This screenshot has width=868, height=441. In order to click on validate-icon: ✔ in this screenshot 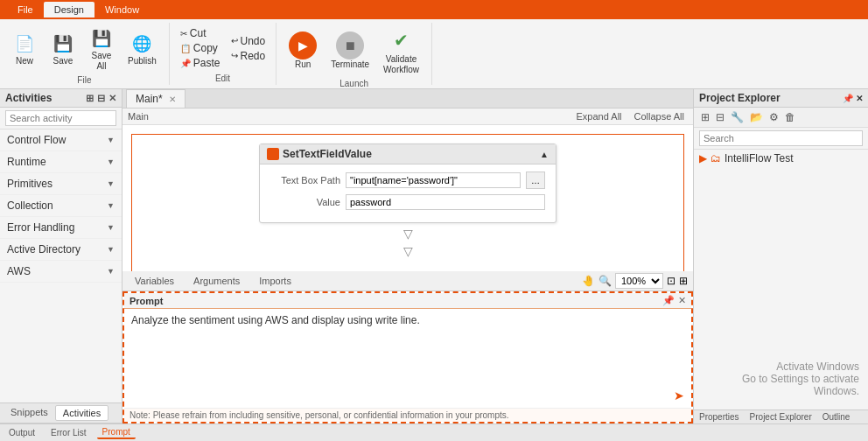, I will do `click(402, 40)`.